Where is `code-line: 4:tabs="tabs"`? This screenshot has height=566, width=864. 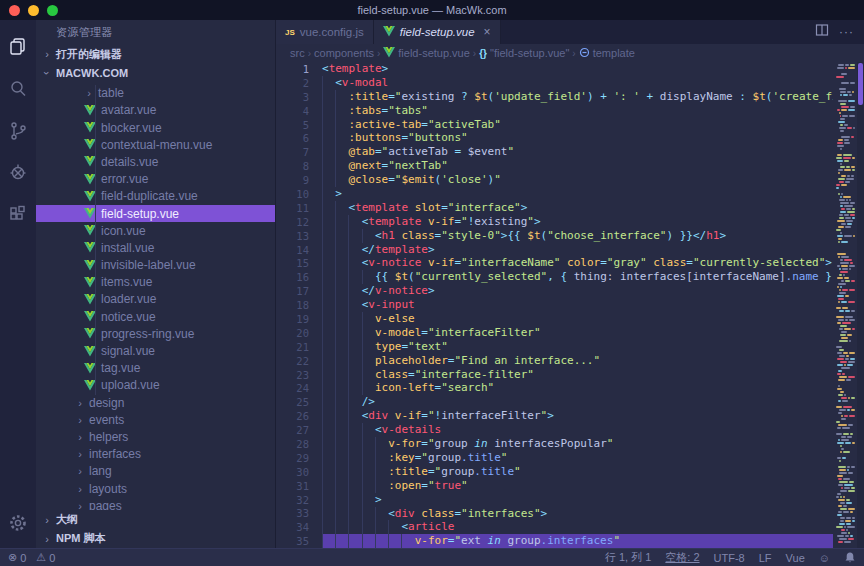 code-line: 4:tabs="tabs" is located at coordinates (554, 111).